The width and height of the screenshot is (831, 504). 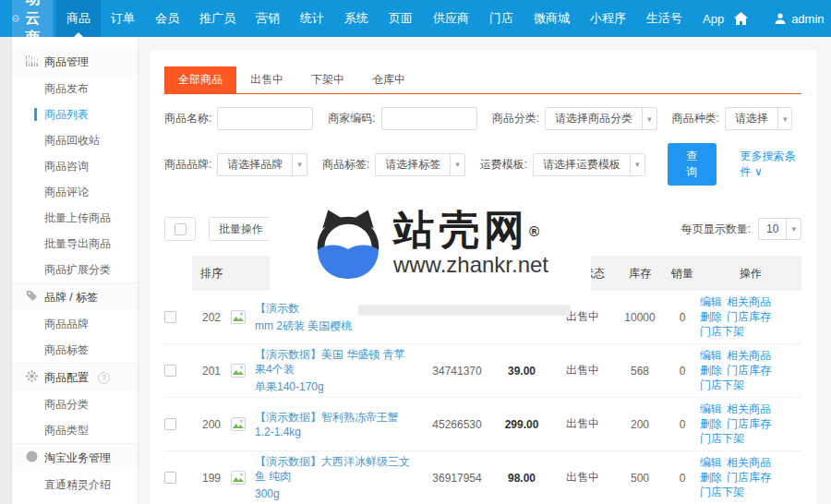 What do you see at coordinates (303, 326) in the screenshot?
I see `product-name-line2: mm 2磅装 美国樱桃` at bounding box center [303, 326].